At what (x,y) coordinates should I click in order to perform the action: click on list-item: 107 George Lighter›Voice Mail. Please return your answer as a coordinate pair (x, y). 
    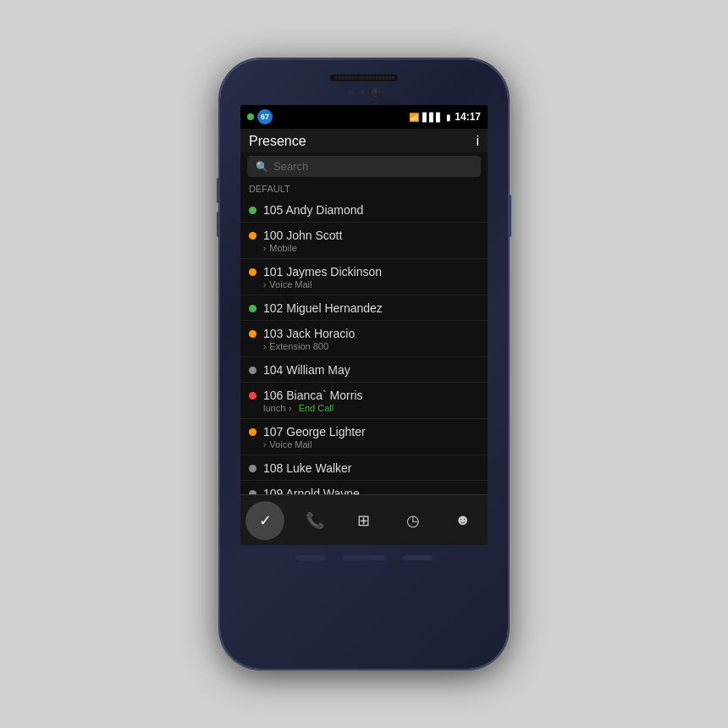
    Looking at the image, I should click on (364, 437).